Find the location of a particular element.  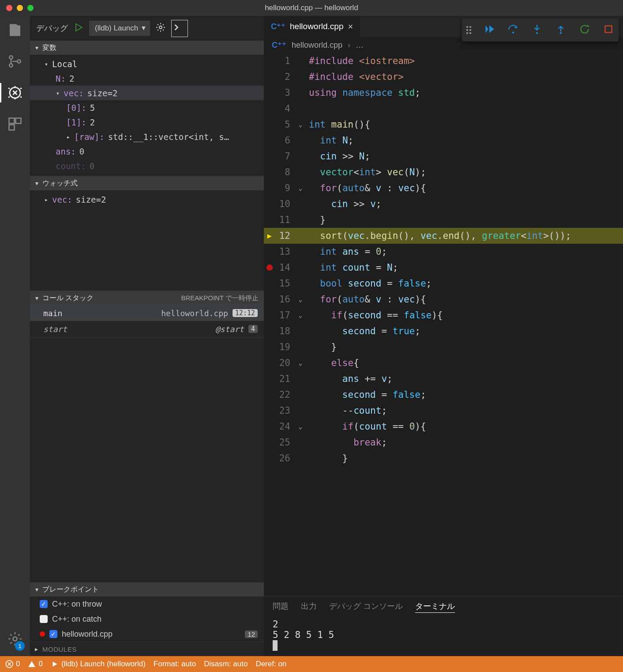

code-line-10: 10 cin >> v; is located at coordinates (443, 204).